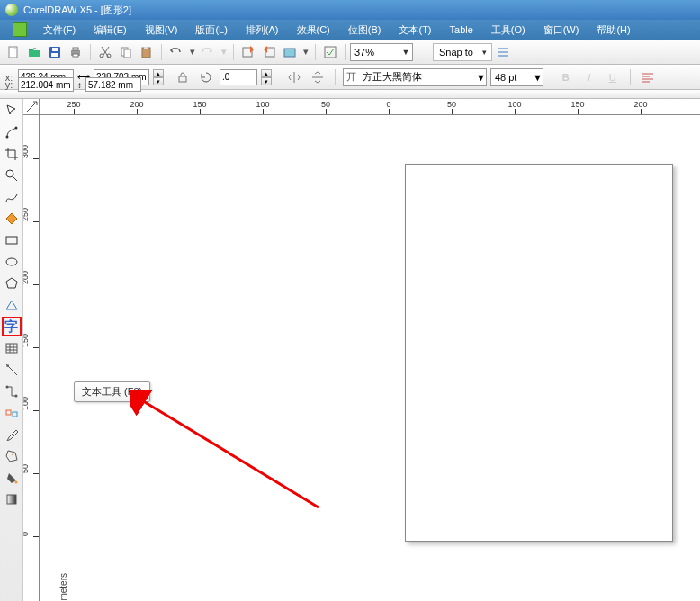 The width and height of the screenshot is (700, 601). Describe the element at coordinates (503, 52) in the screenshot. I see `options-icon` at that location.